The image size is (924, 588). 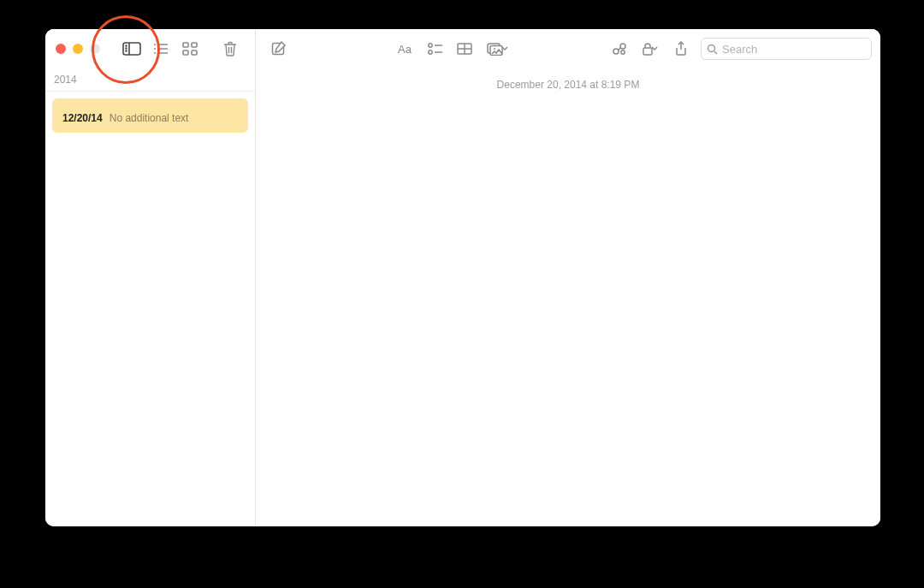 I want to click on svg-text: Aa, so click(x=406, y=49).